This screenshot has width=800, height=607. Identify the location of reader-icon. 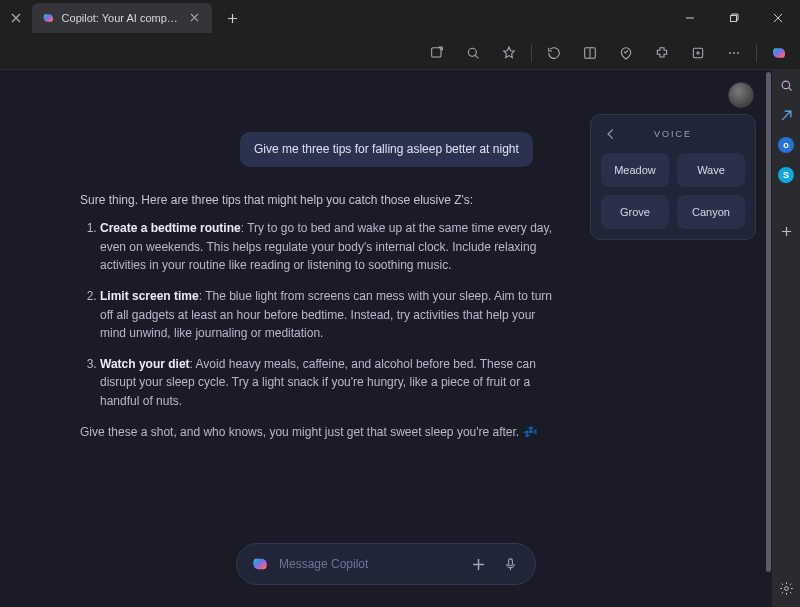
(590, 53).